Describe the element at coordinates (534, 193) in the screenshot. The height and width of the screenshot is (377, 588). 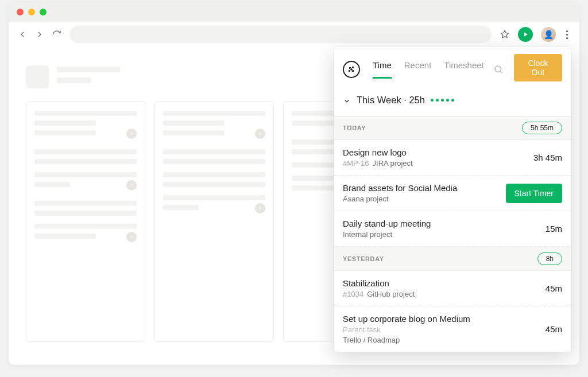
I see `start-timer-button: Start Timer` at that location.